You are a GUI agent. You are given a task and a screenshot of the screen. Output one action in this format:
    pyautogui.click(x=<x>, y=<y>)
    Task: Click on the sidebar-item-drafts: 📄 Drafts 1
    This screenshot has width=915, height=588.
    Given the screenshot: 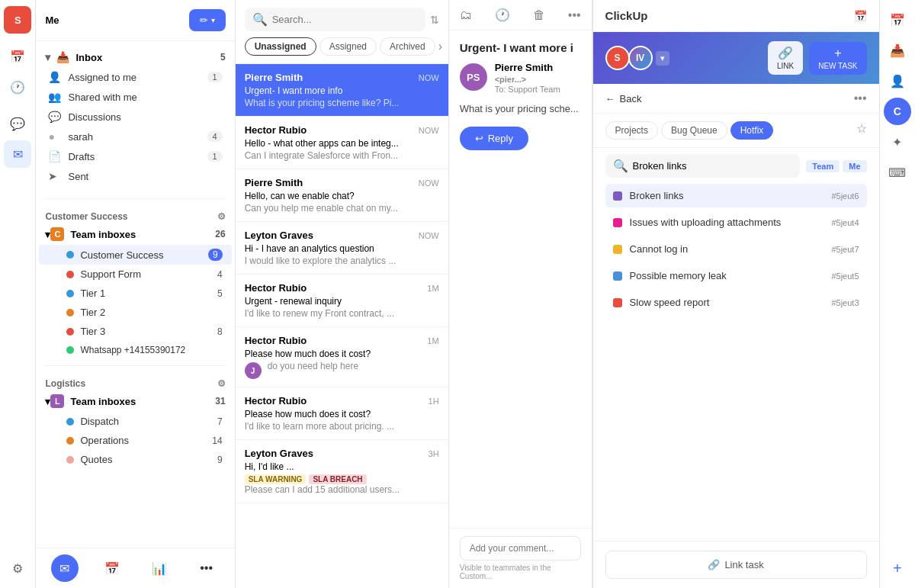 What is the action you would take?
    pyautogui.click(x=135, y=156)
    